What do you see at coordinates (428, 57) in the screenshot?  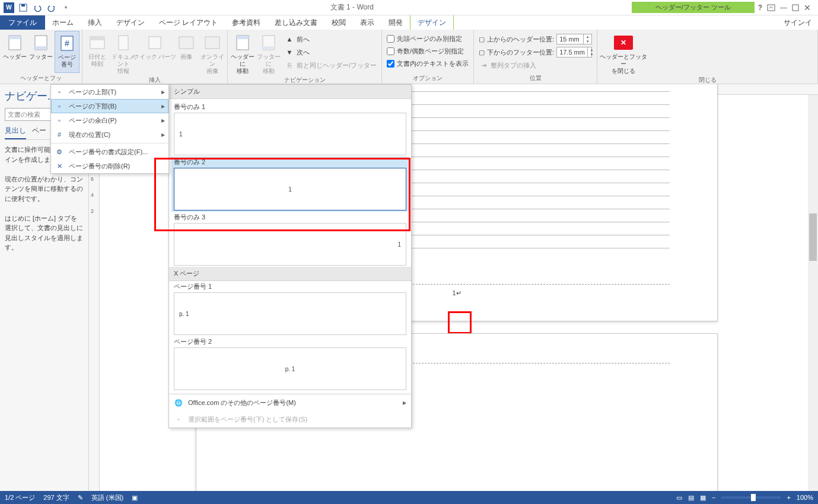 I see `group-options: 先頭ページのみ別指定 奇数/偶数ページ別指定 文書内のテキストを表示 オプション` at bounding box center [428, 57].